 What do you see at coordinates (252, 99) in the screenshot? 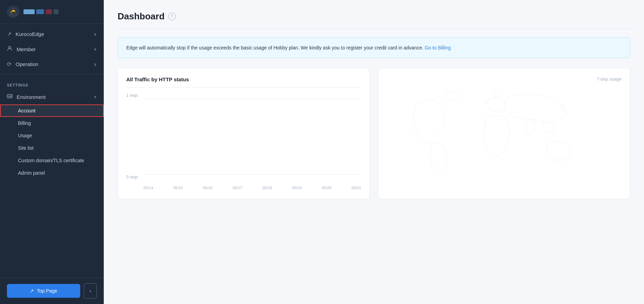
I see `chart-grid-top` at bounding box center [252, 99].